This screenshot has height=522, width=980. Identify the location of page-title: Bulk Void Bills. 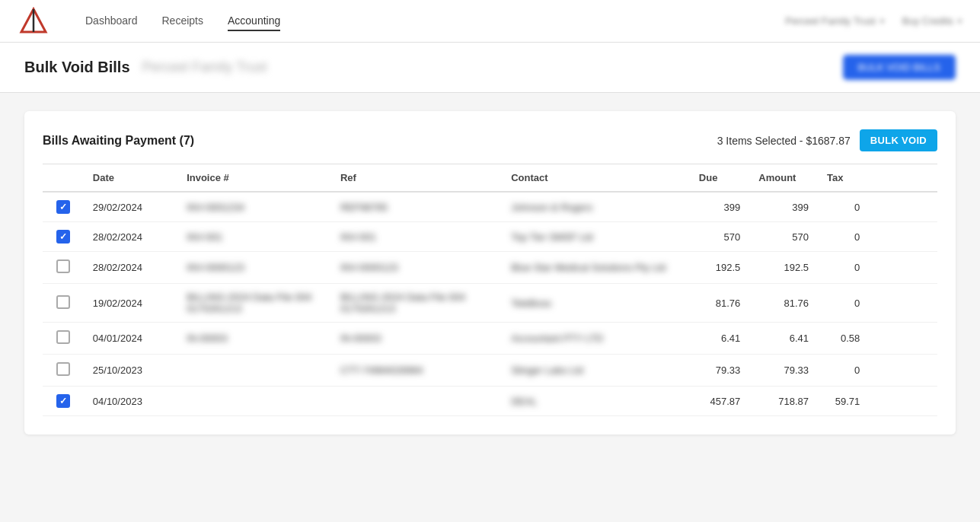
(78, 67).